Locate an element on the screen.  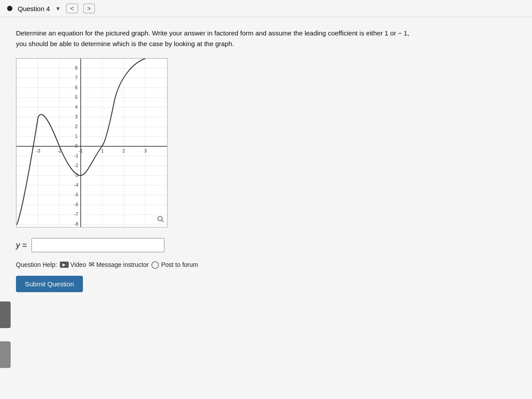
answer-input is located at coordinates (98, 245).